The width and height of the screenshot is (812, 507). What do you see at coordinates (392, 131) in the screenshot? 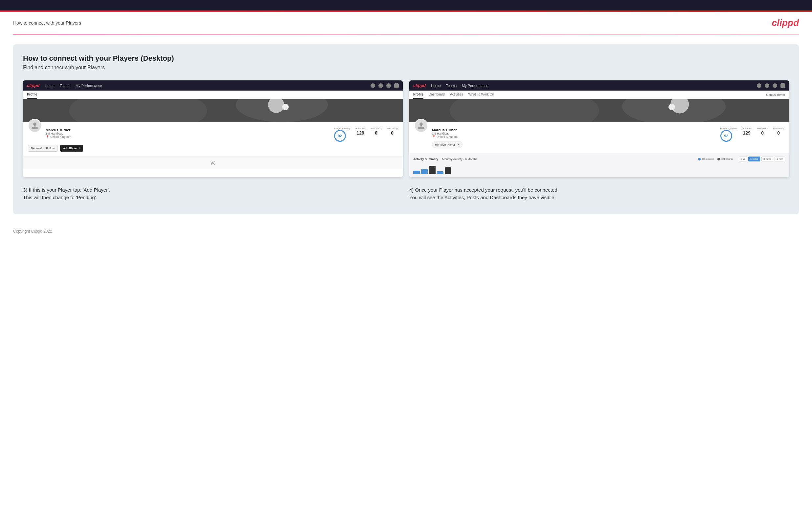
I see `mock-stat-following-left: Following 0` at bounding box center [392, 131].